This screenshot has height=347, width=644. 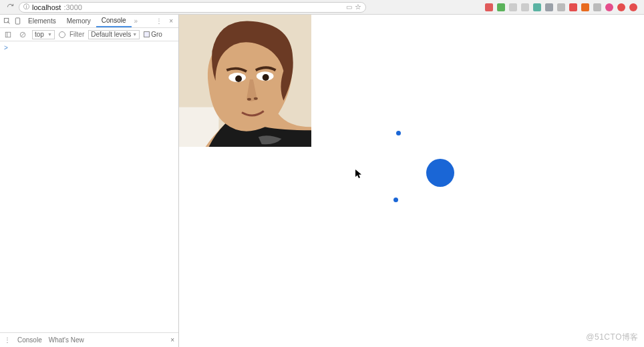 What do you see at coordinates (358, 7) in the screenshot?
I see `bookmark-star-icon: ☆` at bounding box center [358, 7].